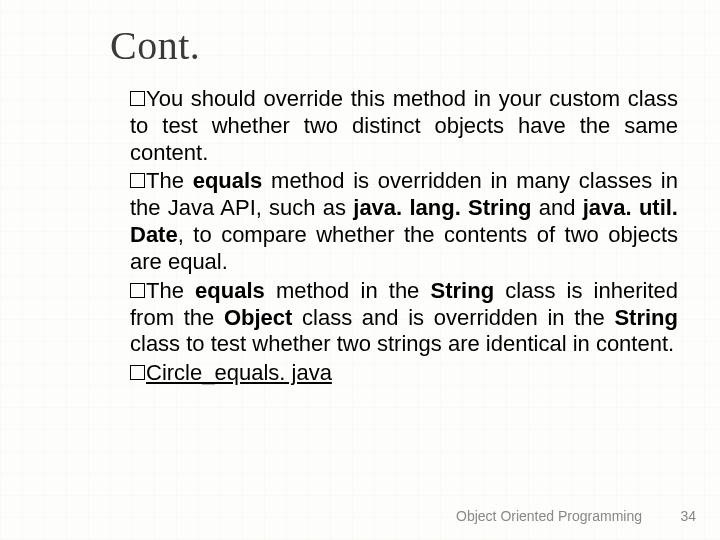 The image size is (720, 540). What do you see at coordinates (155, 46) in the screenshot?
I see `slide-title: Cont.` at bounding box center [155, 46].